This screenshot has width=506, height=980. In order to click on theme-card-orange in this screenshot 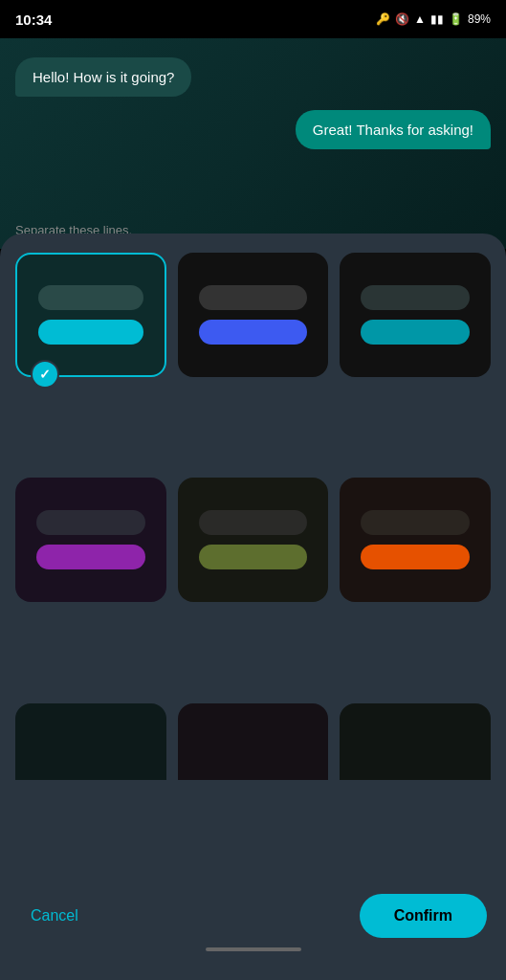, I will do `click(415, 540)`.